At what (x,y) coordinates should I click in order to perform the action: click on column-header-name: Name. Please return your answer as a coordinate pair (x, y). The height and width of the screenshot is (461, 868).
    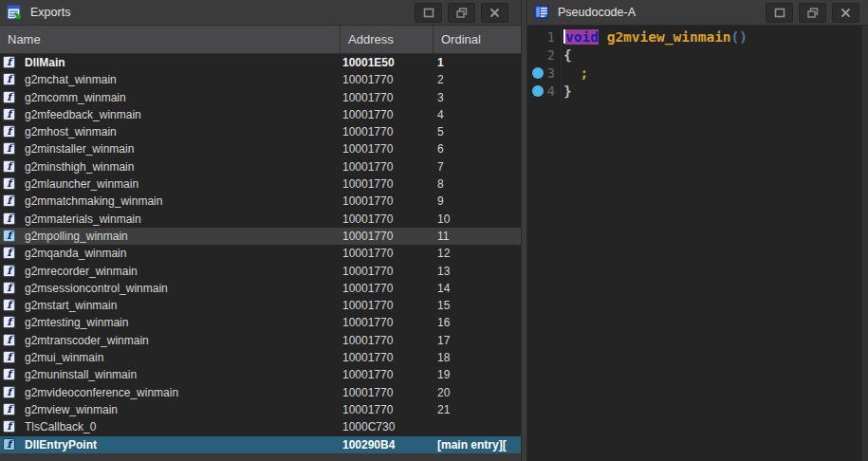
    Looking at the image, I should click on (25, 40).